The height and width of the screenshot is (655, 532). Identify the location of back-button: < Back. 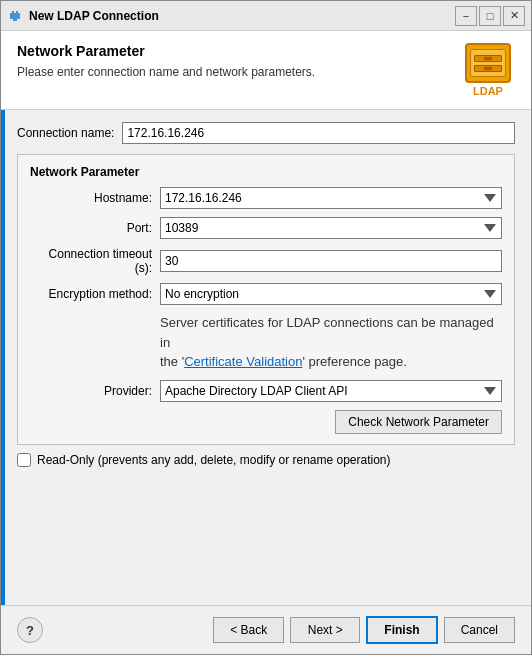
(248, 630).